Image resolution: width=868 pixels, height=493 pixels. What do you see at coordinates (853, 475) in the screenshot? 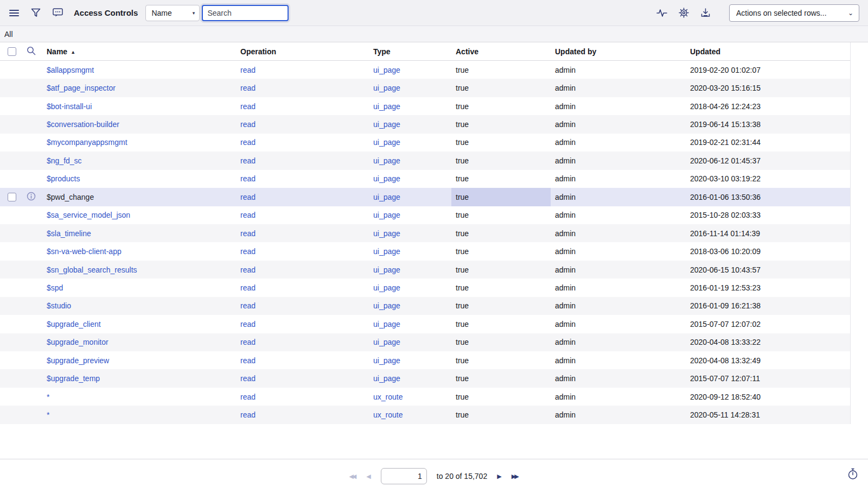
I see `response-time-icon` at bounding box center [853, 475].